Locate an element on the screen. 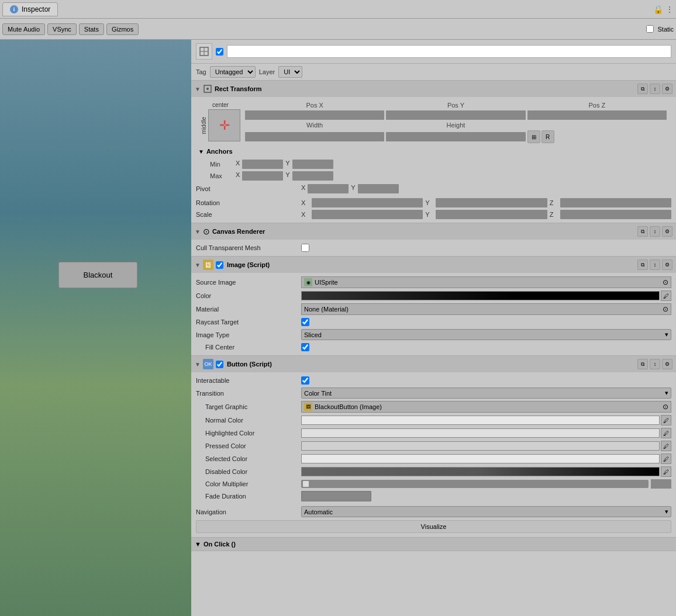  button-arrow-btn: ↕ is located at coordinates (655, 364).